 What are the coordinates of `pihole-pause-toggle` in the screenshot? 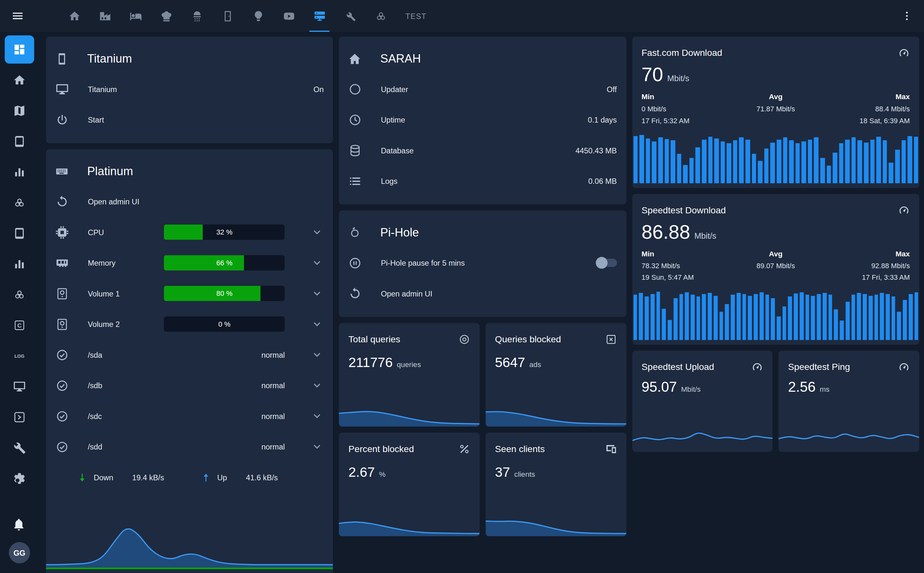 It's located at (607, 263).